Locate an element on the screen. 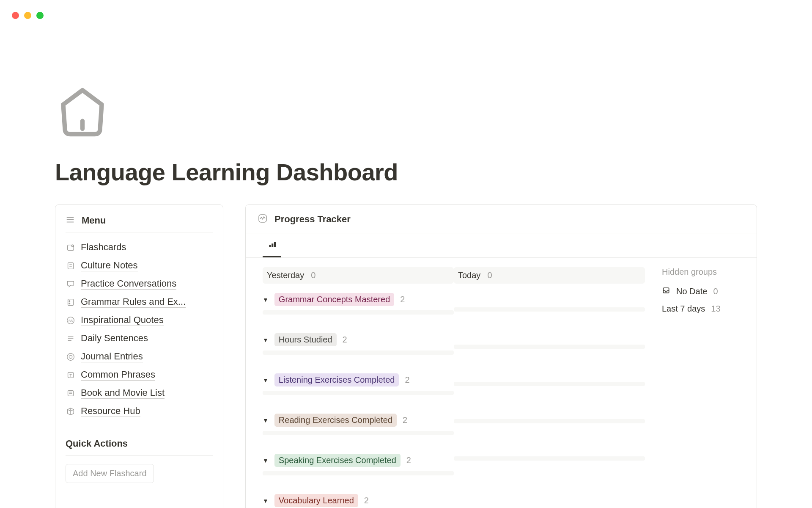 This screenshot has height=508, width=812. close-window-button is located at coordinates (15, 15).